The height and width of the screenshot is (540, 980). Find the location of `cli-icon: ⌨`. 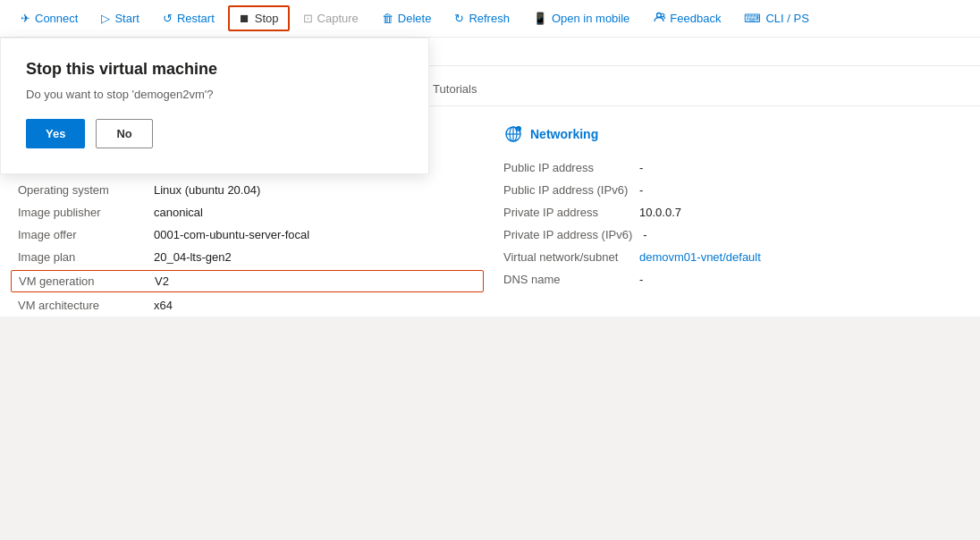

cli-icon: ⌨ is located at coordinates (753, 18).